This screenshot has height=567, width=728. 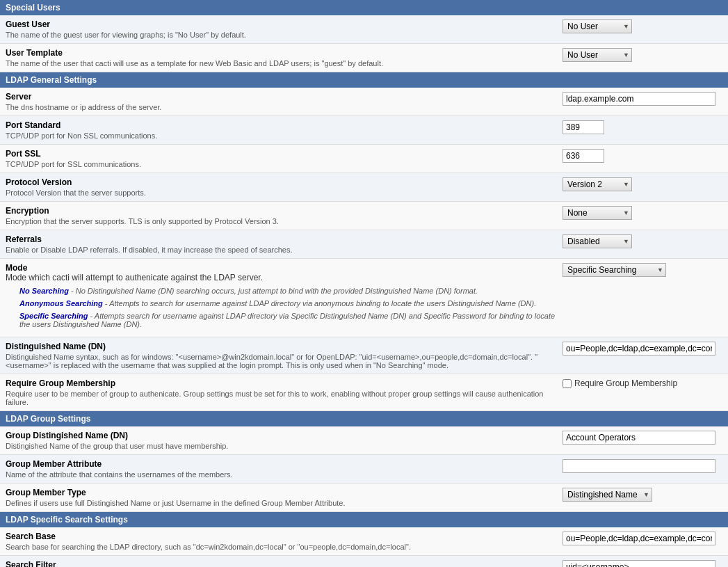 What do you see at coordinates (281, 97) in the screenshot?
I see `server-title: Server` at bounding box center [281, 97].